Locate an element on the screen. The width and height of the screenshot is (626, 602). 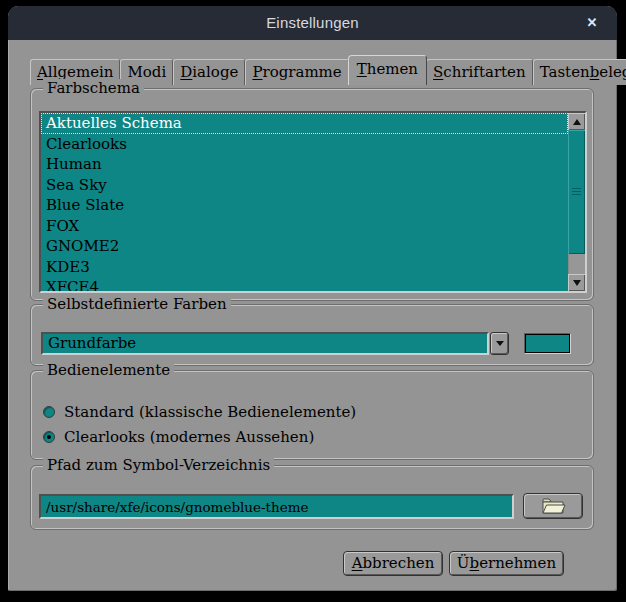
radio-label: Standard (klassische Bedienelemente) is located at coordinates (210, 412).